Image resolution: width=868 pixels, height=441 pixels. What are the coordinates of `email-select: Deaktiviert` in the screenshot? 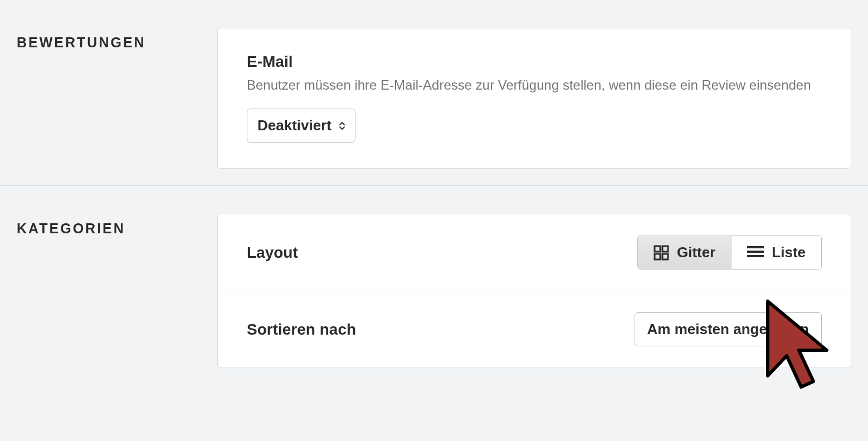 It's located at (301, 126).